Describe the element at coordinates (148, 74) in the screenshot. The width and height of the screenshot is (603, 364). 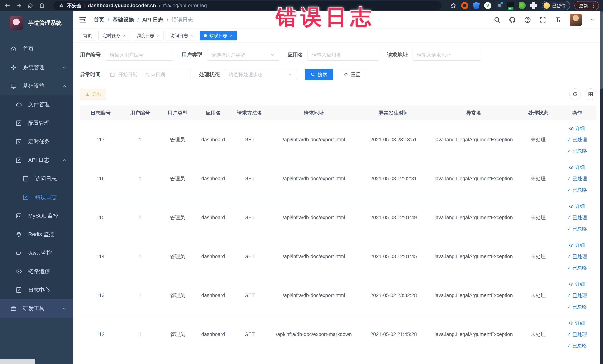
I see `date-range-picker: 开始日期 - 结束日期` at that location.